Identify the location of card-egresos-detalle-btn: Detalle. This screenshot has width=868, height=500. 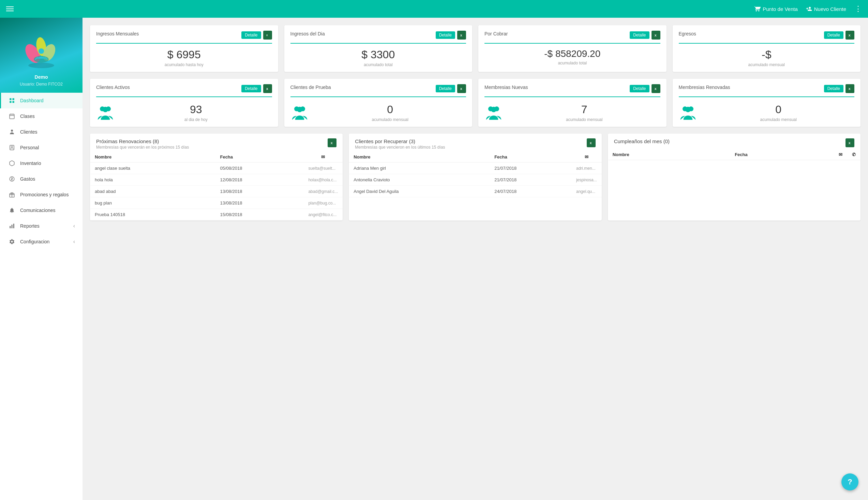
(834, 35).